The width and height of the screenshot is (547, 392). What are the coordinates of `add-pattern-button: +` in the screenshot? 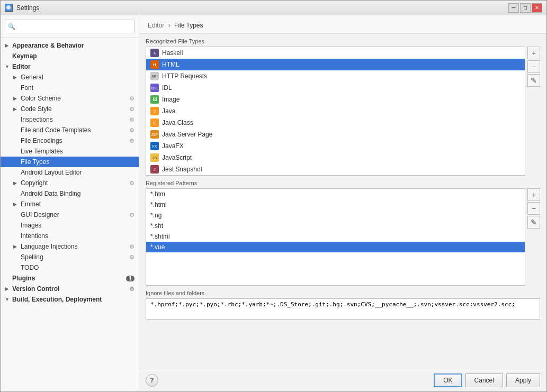 It's located at (534, 195).